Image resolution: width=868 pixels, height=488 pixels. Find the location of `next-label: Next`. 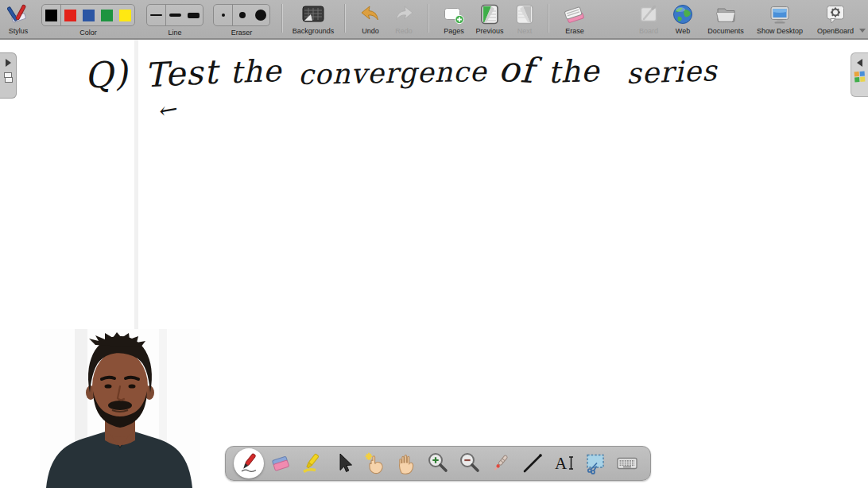

next-label: Next is located at coordinates (525, 31).